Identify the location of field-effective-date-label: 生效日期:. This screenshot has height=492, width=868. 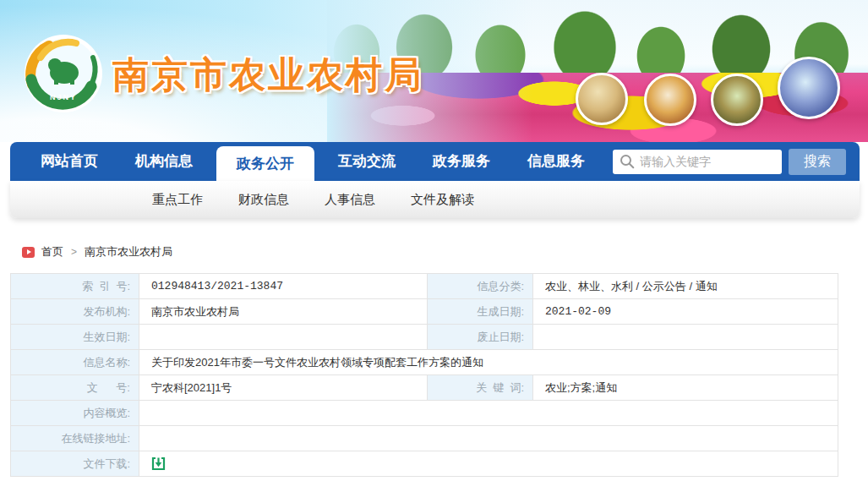
(75, 337).